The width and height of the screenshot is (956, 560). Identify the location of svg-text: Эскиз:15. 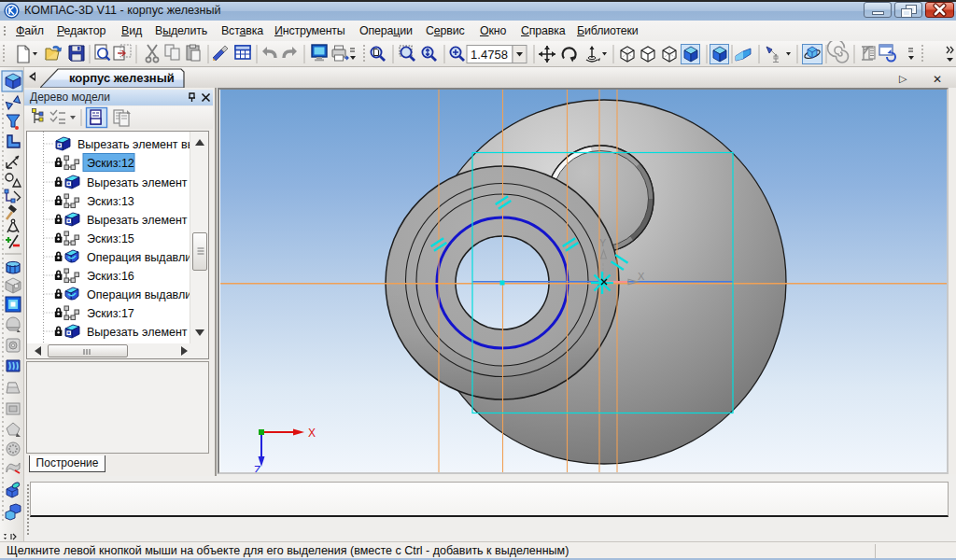
(110, 239).